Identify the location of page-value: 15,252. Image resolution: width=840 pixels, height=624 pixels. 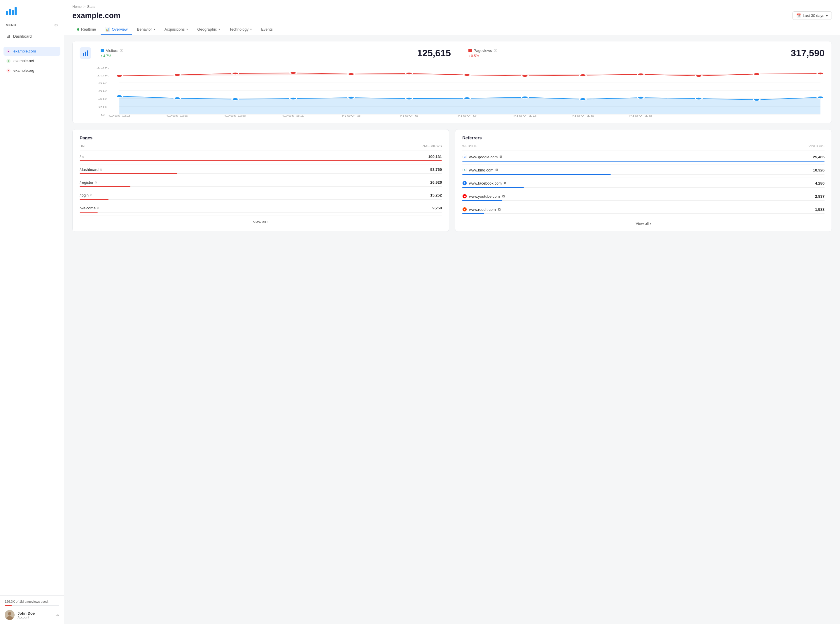
(436, 195).